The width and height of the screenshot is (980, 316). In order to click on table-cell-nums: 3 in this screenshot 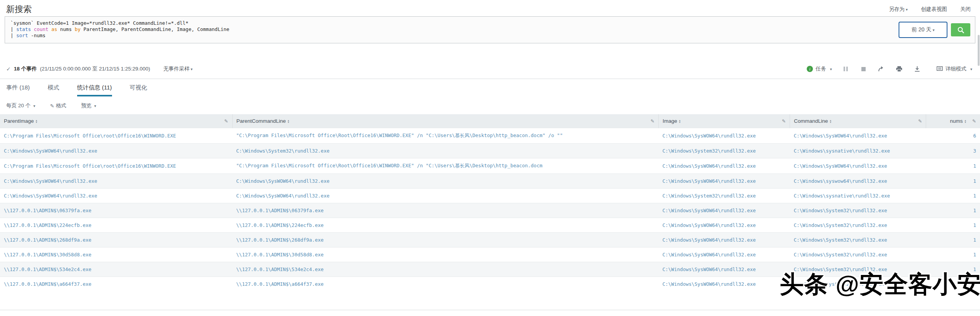, I will do `click(953, 151)`.